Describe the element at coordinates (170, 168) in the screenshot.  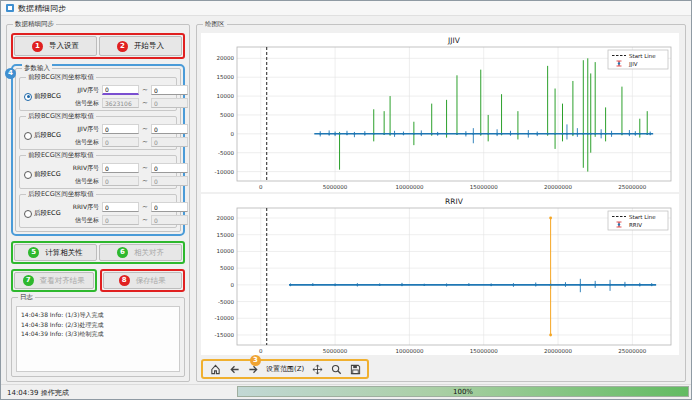
I see `front-ecg-rriv-to-input` at that location.